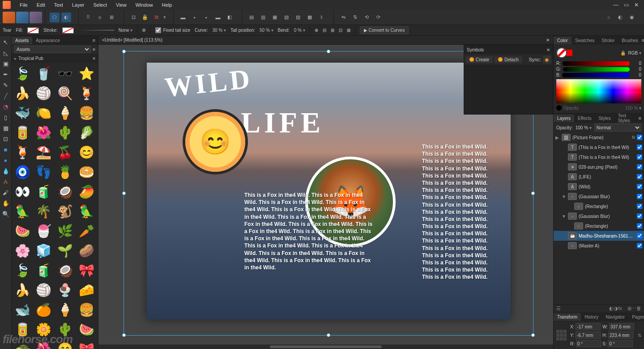 The width and height of the screenshot is (644, 349). Describe the element at coordinates (48, 40) in the screenshot. I see `tab-appearance: Appearance` at that location.